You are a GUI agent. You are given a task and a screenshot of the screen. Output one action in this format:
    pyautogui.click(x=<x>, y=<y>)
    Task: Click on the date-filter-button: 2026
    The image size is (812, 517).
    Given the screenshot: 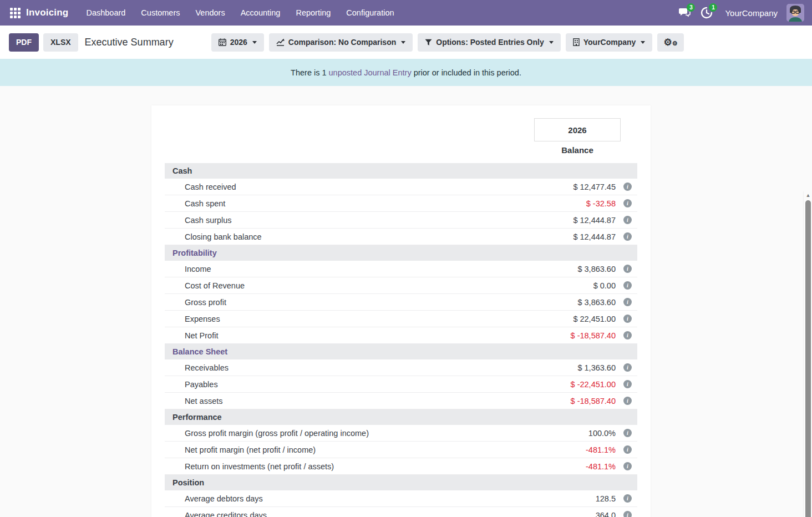 What is the action you would take?
    pyautogui.click(x=237, y=42)
    